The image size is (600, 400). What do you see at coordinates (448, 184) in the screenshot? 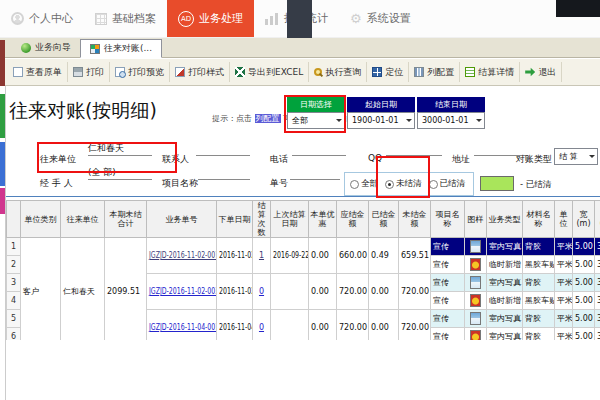
I see `radio-settled: 已结清` at bounding box center [448, 184].